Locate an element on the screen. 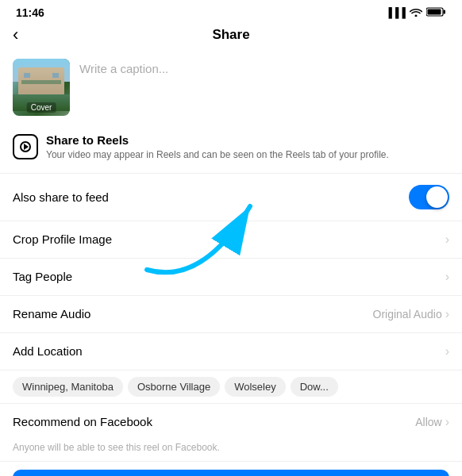 This screenshot has height=476, width=462. share-button: Share is located at coordinates (231, 473).